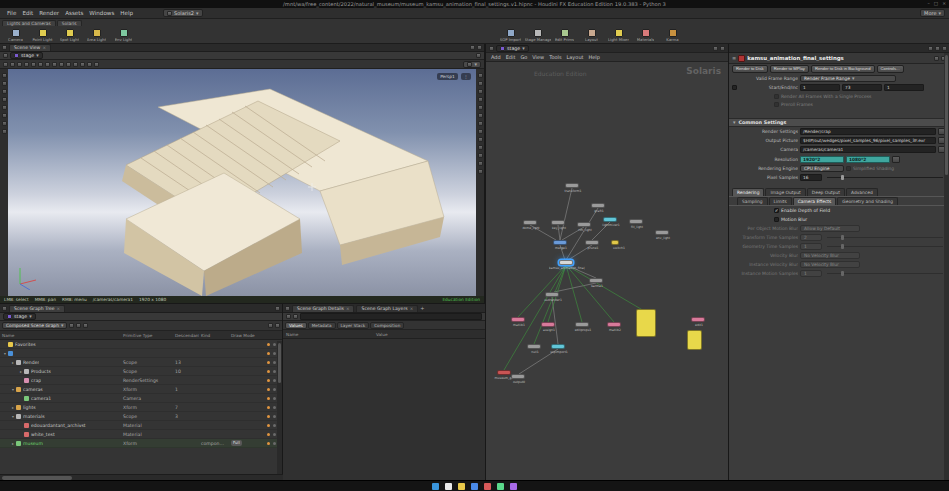 The width and height of the screenshot is (949, 491). What do you see at coordinates (12, 64) in the screenshot?
I see `translate-icon` at bounding box center [12, 64].